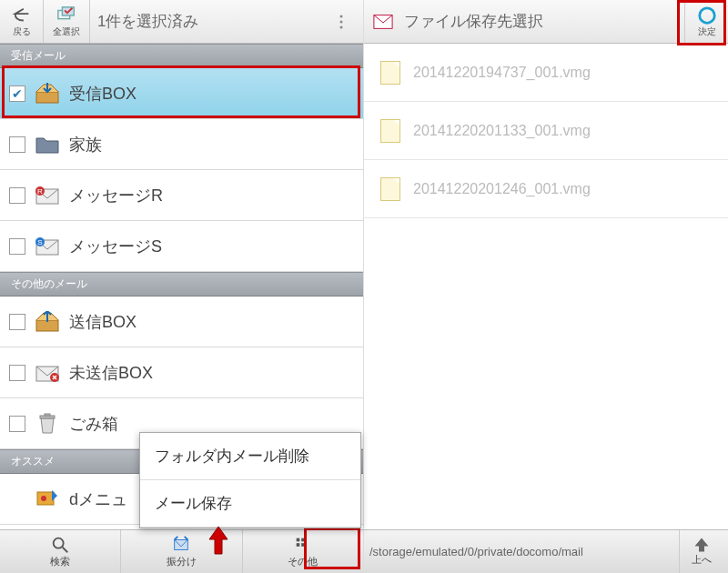 The height and width of the screenshot is (573, 728). Describe the element at coordinates (47, 94) in the screenshot. I see `inbox-icon` at that location.